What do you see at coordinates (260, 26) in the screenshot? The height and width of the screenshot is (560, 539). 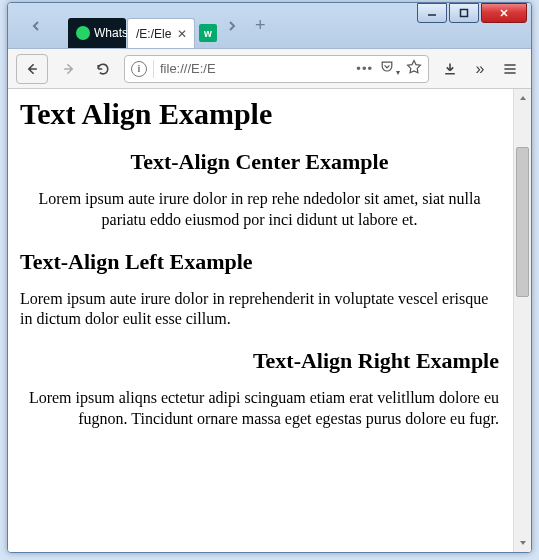 I see `new-tab-button: +` at bounding box center [260, 26].